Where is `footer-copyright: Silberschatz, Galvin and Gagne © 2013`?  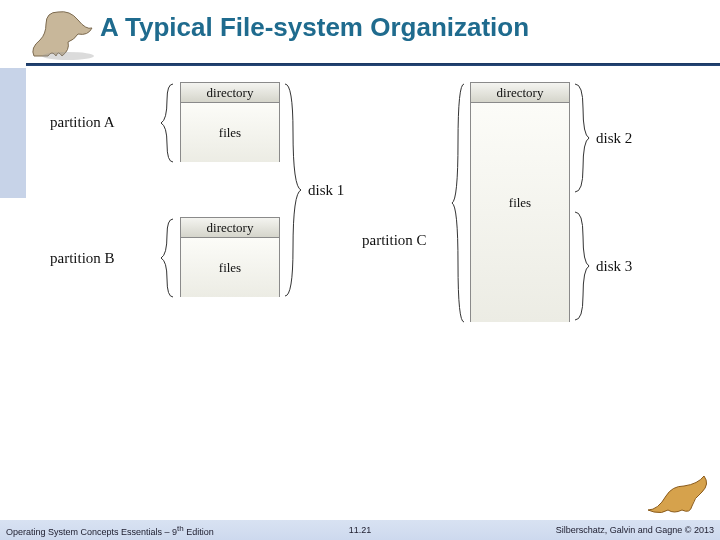 footer-copyright: Silberschatz, Galvin and Gagne © 2013 is located at coordinates (635, 530).